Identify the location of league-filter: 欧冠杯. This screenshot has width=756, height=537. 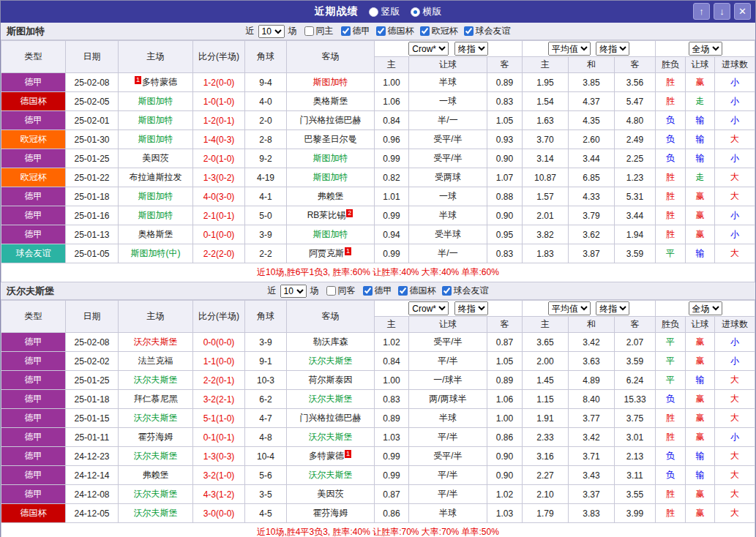
(436, 31).